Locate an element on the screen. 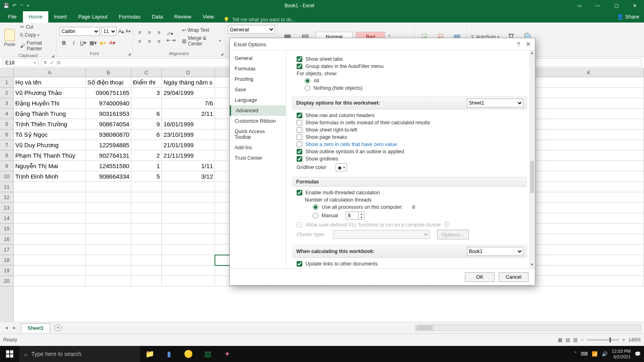  row-header: 12 is located at coordinates (6, 197).